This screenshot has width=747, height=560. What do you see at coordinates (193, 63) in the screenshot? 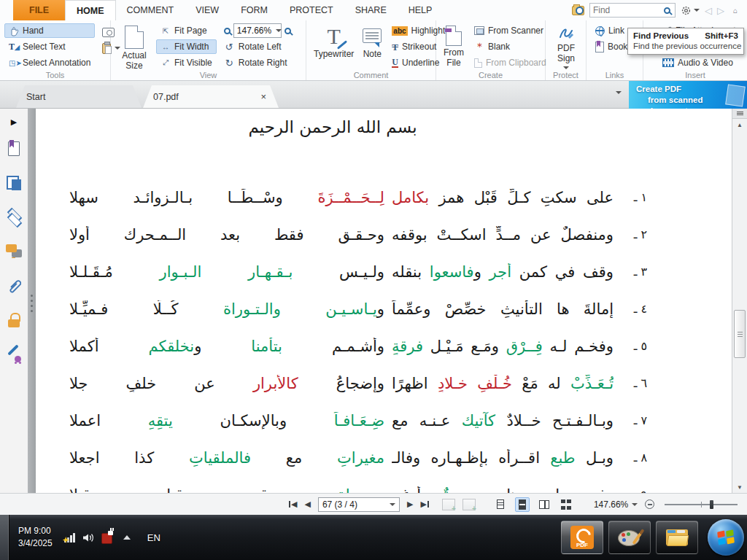
I see `fit-visible-label: Fit Visible` at bounding box center [193, 63].